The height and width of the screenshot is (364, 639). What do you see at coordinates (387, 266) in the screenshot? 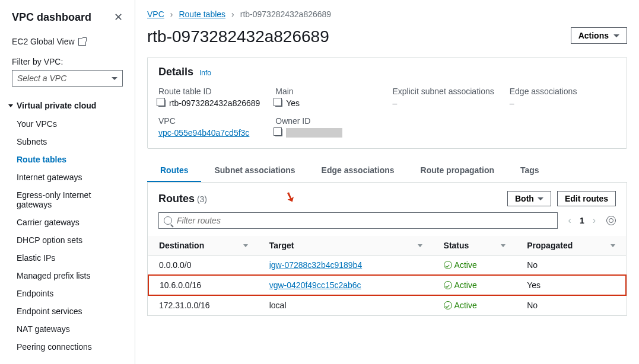
I see `table-row: 0.0.0.0/0igw-07288c32b4c9189b4ActiveNo` at bounding box center [387, 266].